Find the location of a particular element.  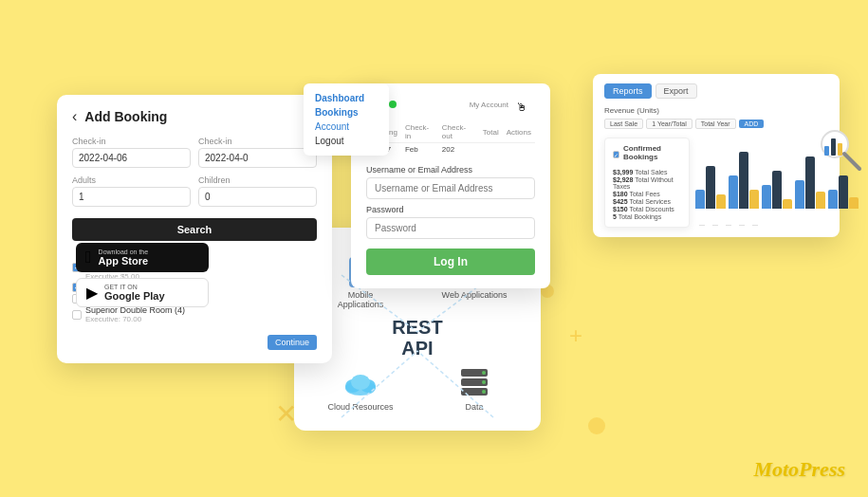

reports-tab-bar: Reports Export is located at coordinates (716, 91).